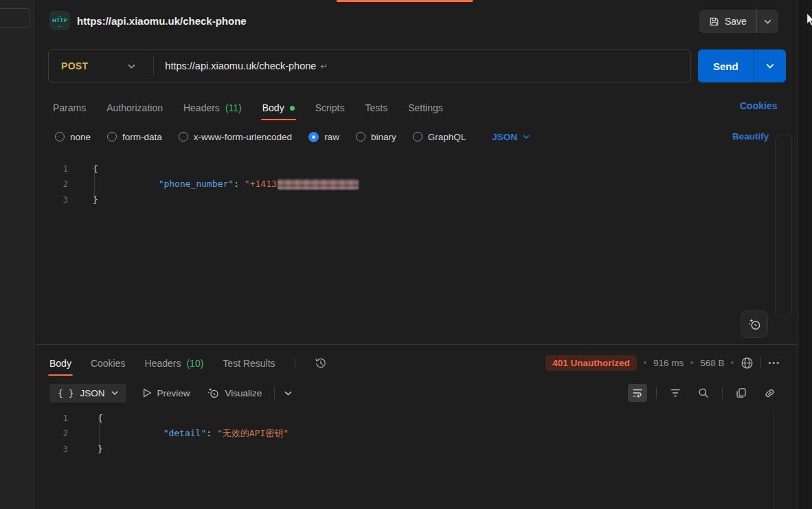 This screenshot has height=509, width=812. What do you see at coordinates (747, 363) in the screenshot?
I see `network-info-button` at bounding box center [747, 363].